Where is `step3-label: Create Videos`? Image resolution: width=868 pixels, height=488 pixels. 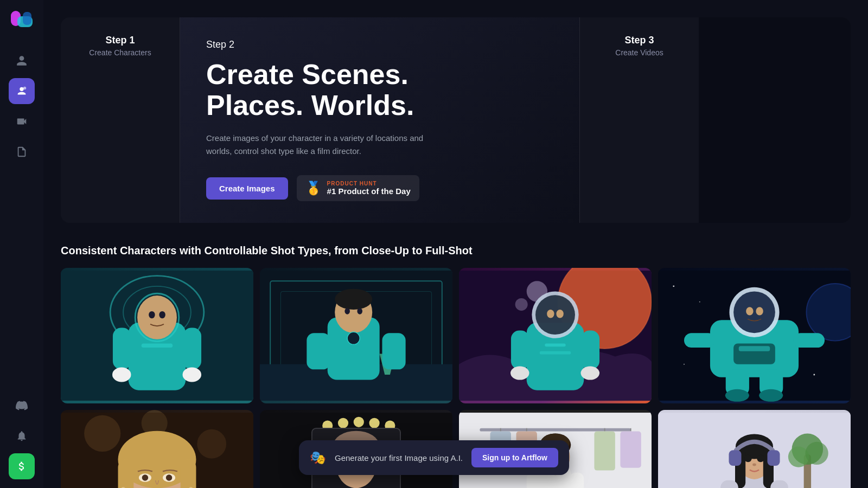 step3-label: Create Videos is located at coordinates (639, 53).